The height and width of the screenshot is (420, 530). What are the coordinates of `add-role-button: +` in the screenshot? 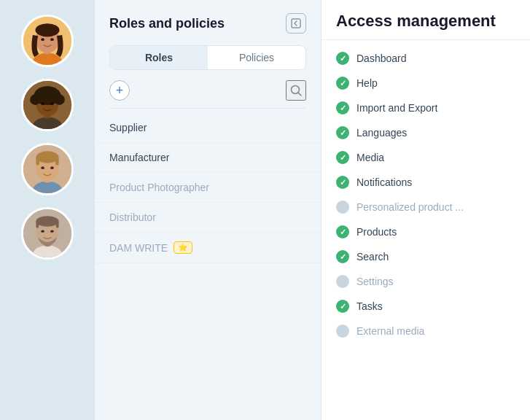 It's located at (120, 90).